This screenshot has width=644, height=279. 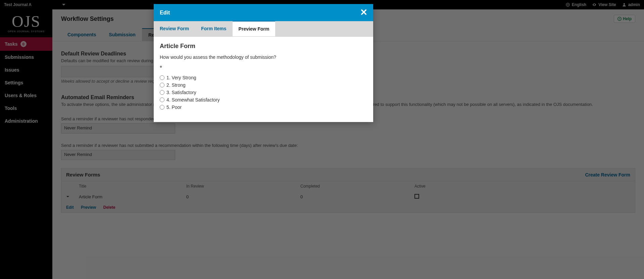 I want to click on option-5-radio, so click(x=162, y=107).